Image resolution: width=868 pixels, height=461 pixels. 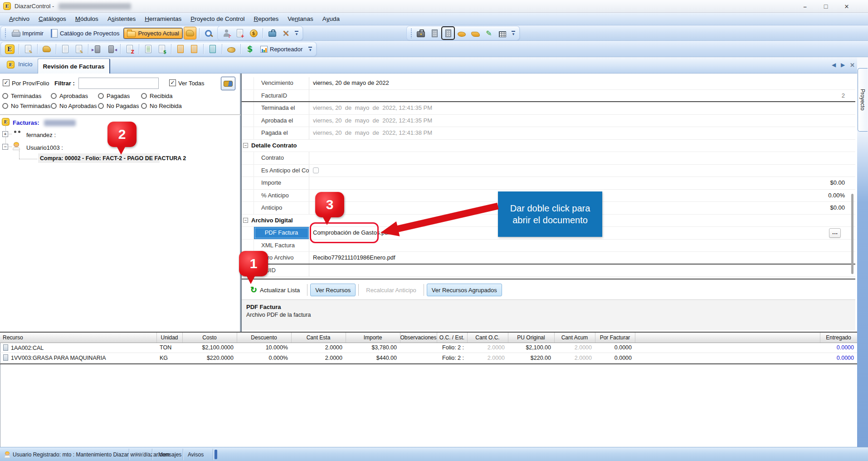 I want to click on tab-scroll-right-icon: ▶, so click(x=843, y=65).